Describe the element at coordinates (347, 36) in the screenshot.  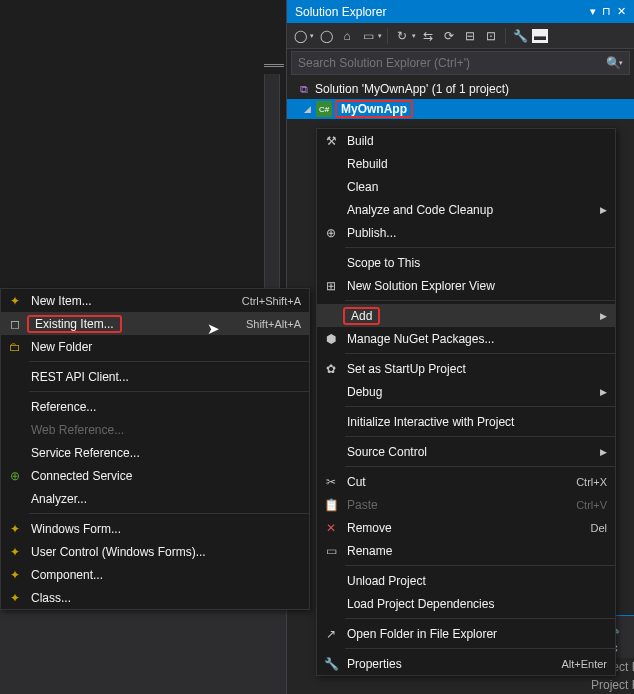
I see `home-icon: ⌂` at that location.